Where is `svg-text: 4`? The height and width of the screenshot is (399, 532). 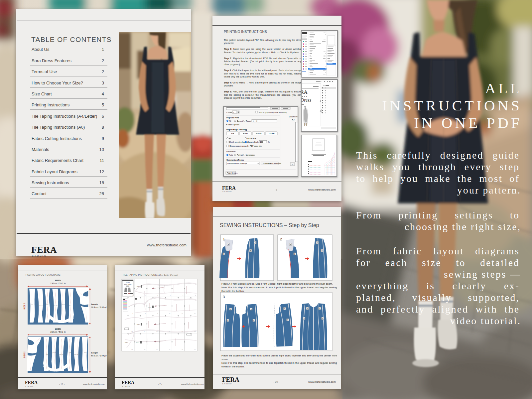
svg-text: 4 is located at coordinates (170, 296).